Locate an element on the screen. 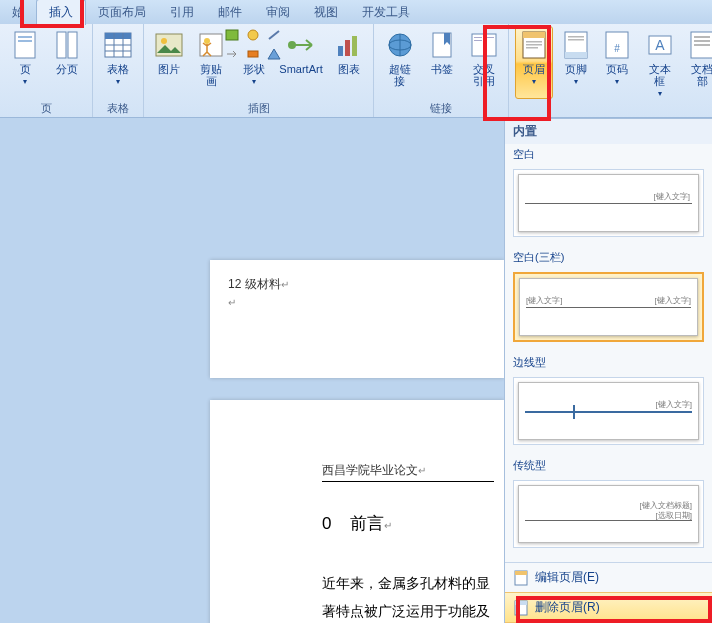 The image size is (712, 623). button-footer: 页脚 ▾ is located at coordinates (576, 62).